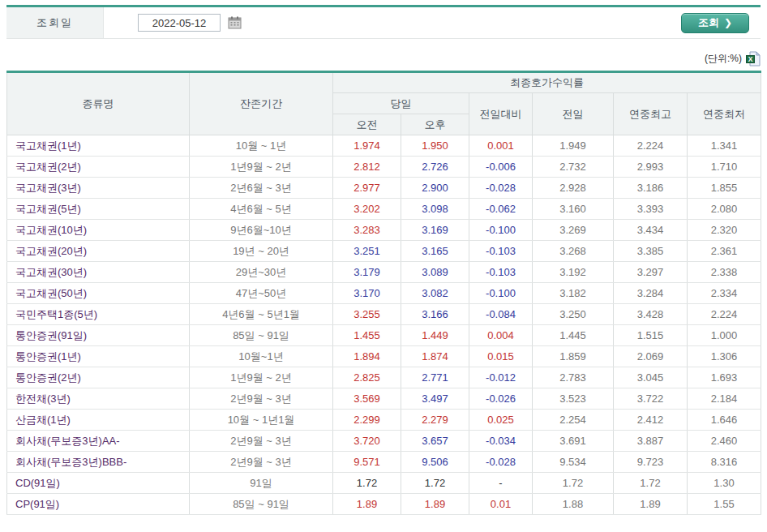 The height and width of the screenshot is (532, 767). I want to click on term-cell: 85일 ~ 91일, so click(261, 336).